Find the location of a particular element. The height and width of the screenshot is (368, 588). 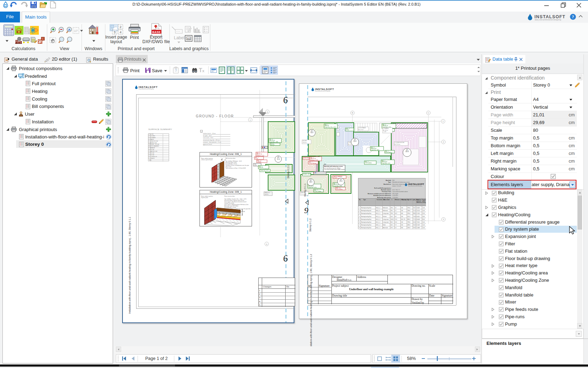

svg-text: A: 4,0 m² is located at coordinates (386, 130).